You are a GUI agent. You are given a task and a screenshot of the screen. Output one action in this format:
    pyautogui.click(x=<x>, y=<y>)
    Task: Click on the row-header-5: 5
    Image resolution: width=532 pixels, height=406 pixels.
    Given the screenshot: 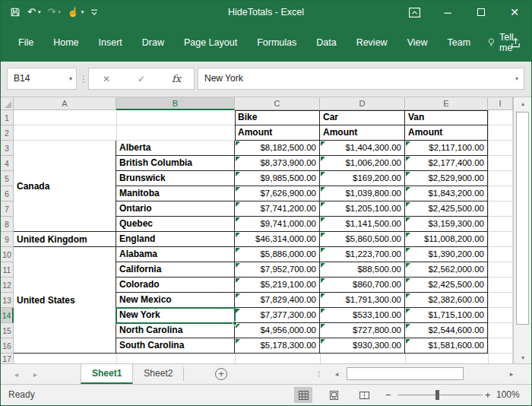 What is the action you would take?
    pyautogui.click(x=8, y=179)
    